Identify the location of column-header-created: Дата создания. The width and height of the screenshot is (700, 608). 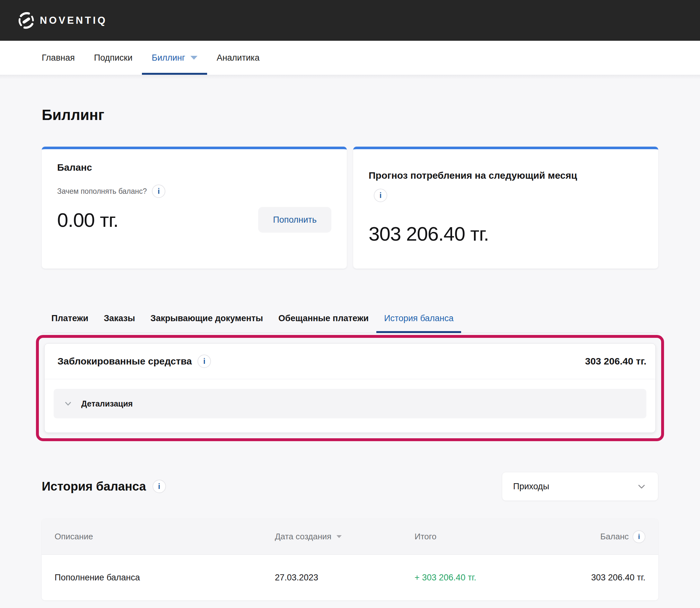
(345, 537).